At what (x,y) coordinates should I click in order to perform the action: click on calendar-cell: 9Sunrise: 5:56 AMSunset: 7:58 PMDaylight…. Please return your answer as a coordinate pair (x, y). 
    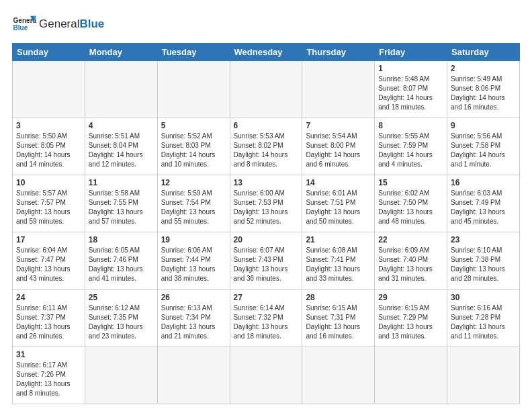
    Looking at the image, I should click on (484, 146).